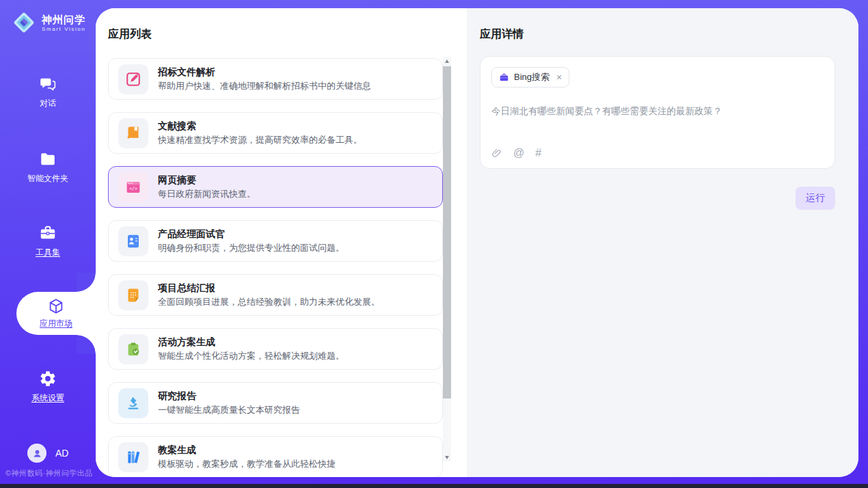 Image resolution: width=868 pixels, height=488 pixels. I want to click on input-actions: @ #, so click(657, 153).